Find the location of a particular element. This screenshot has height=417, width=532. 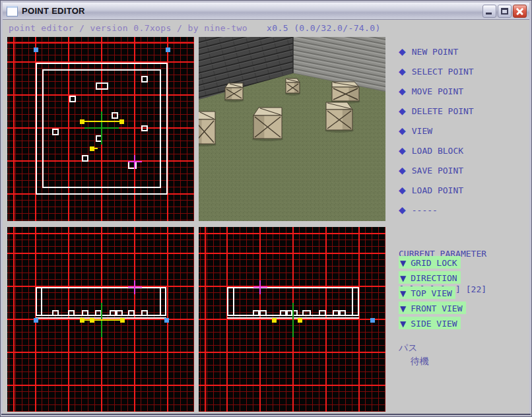

menu-item-label: SAVE POINT is located at coordinates (438, 170).